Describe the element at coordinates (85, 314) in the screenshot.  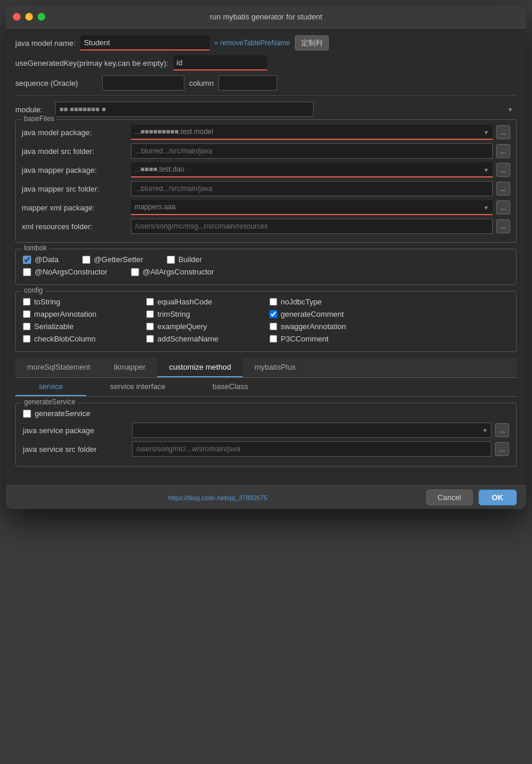
I see `mapper-annotation-group: mapperAnnotation` at that location.